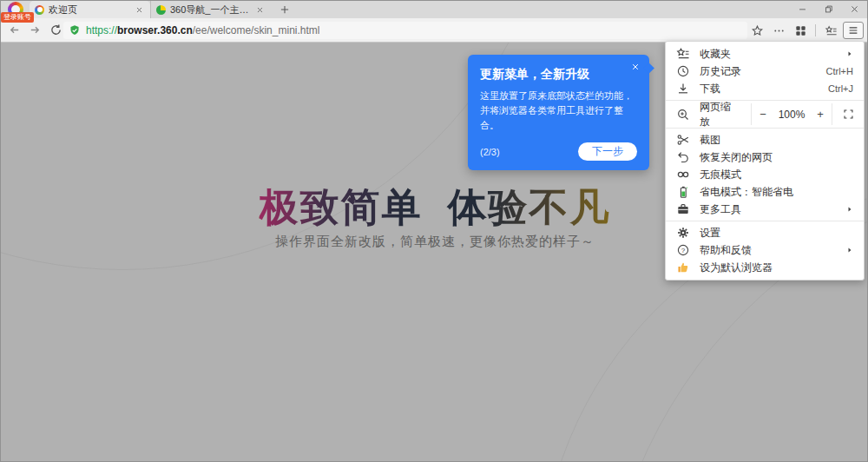  I want to click on menu-shortcut: Ctrl+J, so click(840, 89).